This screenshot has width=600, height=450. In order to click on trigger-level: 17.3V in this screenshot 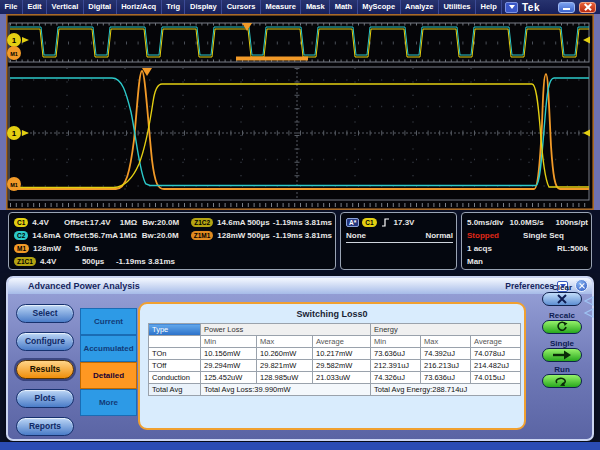, I will do `click(404, 222)`.